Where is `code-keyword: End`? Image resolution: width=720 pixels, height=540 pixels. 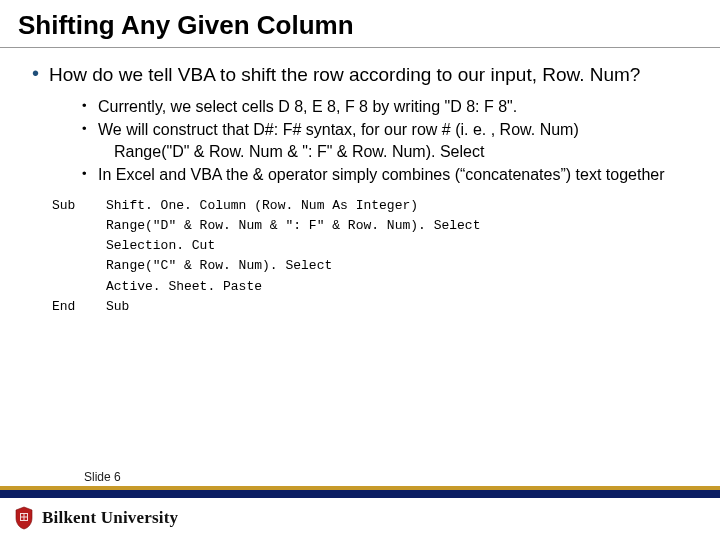
code-keyword: End is located at coordinates (74, 307).